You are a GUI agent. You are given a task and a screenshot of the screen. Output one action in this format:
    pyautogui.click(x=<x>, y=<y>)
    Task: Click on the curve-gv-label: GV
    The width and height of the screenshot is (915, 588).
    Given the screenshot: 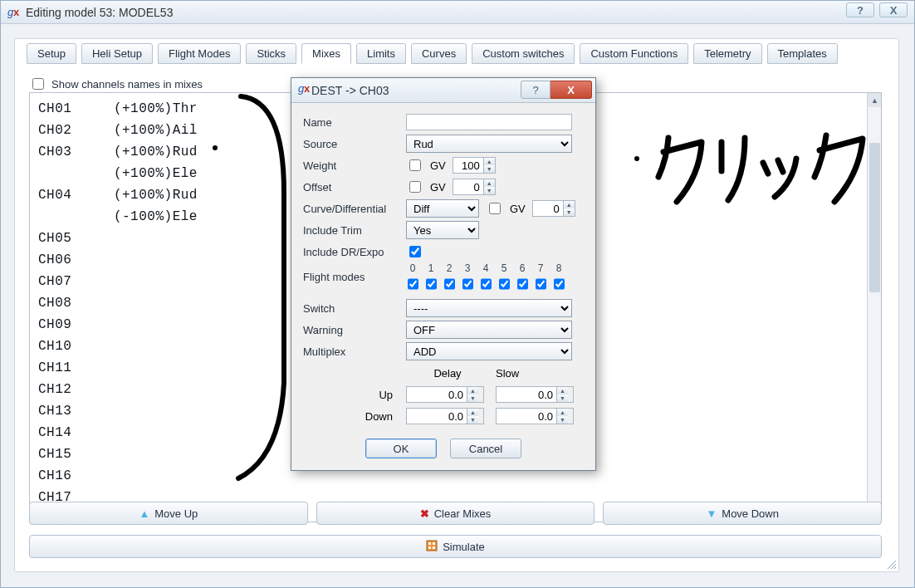 What is the action you would take?
    pyautogui.click(x=518, y=209)
    